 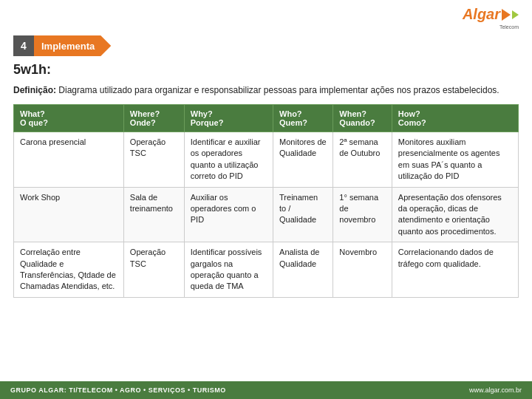 I want to click on cell-why: Identificar possíveis gargalos na operaç…, so click(x=228, y=270).